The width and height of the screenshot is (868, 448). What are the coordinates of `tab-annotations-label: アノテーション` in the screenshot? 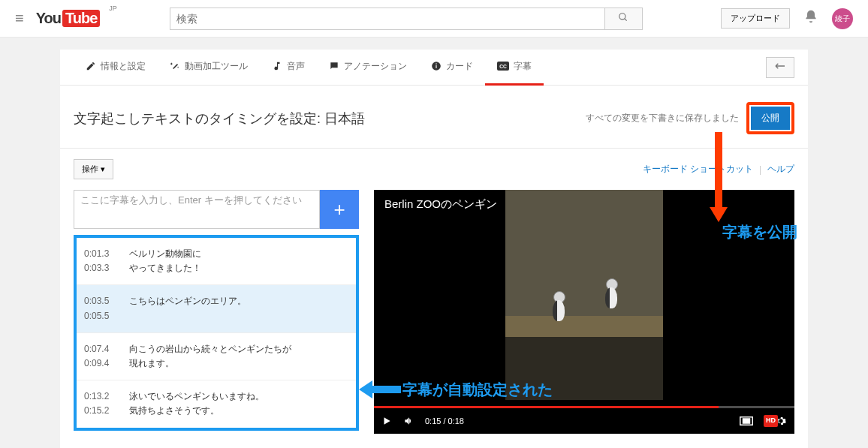 It's located at (375, 66).